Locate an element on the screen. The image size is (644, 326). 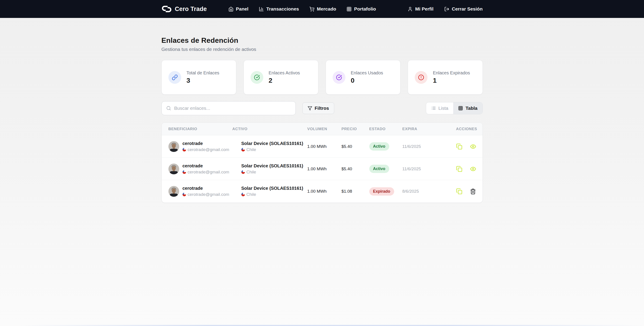
view-list-label: Lista is located at coordinates (444, 108).